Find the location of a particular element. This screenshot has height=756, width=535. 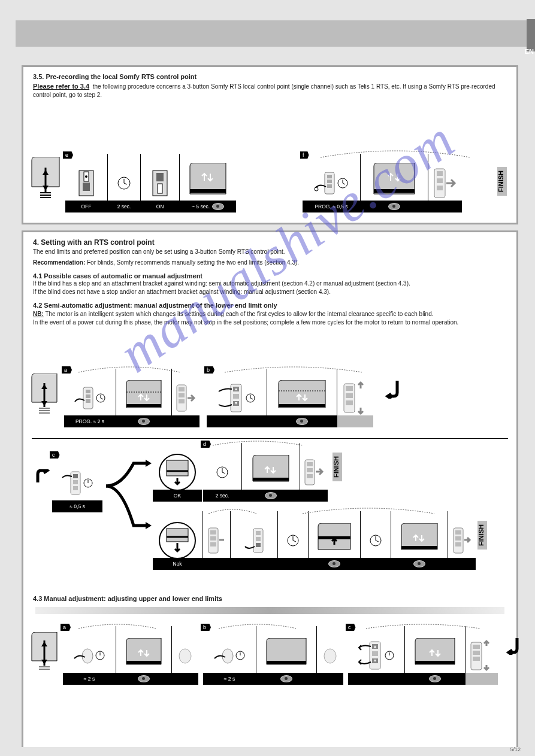

prog2-label: PROG. ≈ 2 s is located at coordinates (90, 421).